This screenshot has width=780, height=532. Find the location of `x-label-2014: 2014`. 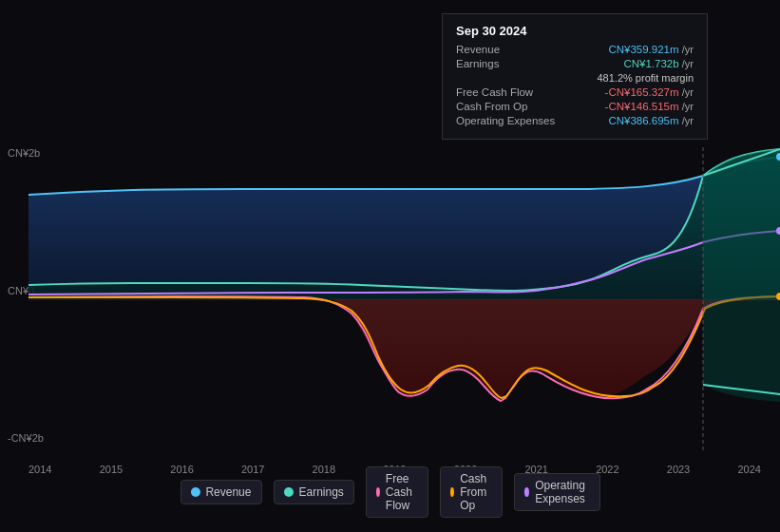

x-label-2014: 2014 is located at coordinates (40, 469).